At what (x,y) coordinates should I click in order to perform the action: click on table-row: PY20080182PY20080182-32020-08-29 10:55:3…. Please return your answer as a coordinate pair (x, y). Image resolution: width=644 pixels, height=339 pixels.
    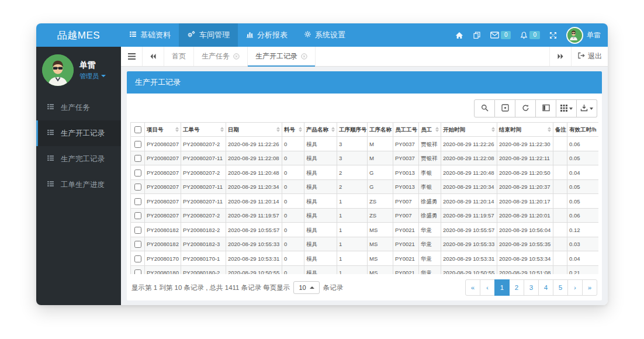
    Looking at the image, I should click on (365, 244).